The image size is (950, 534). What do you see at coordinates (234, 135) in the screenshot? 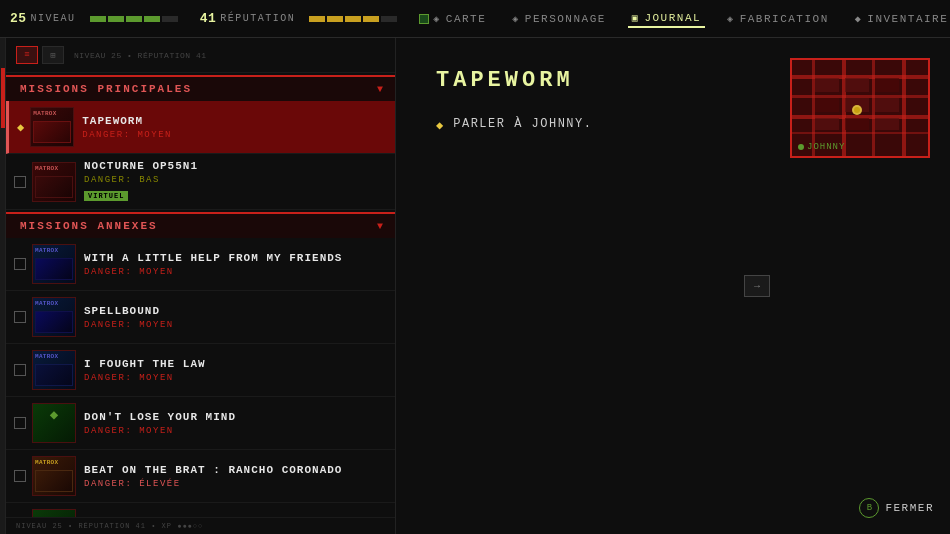
I see `mission-danger-tapeworm: DANGER: MOYEN` at bounding box center [234, 135].